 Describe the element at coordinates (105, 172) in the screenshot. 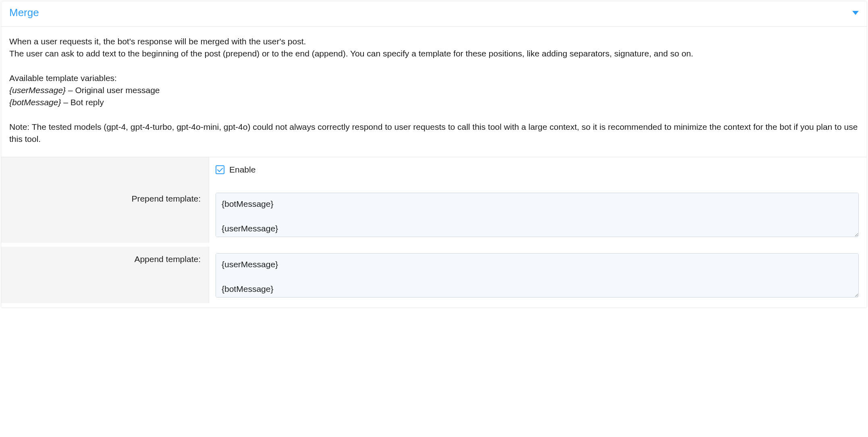

I see `enable-label-cell` at that location.